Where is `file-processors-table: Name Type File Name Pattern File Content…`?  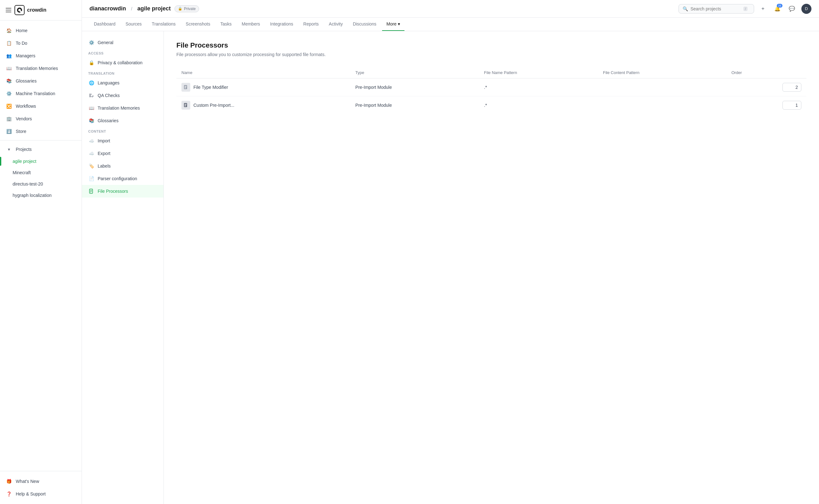 file-processors-table: Name Type File Name Pattern File Content… is located at coordinates (491, 91).